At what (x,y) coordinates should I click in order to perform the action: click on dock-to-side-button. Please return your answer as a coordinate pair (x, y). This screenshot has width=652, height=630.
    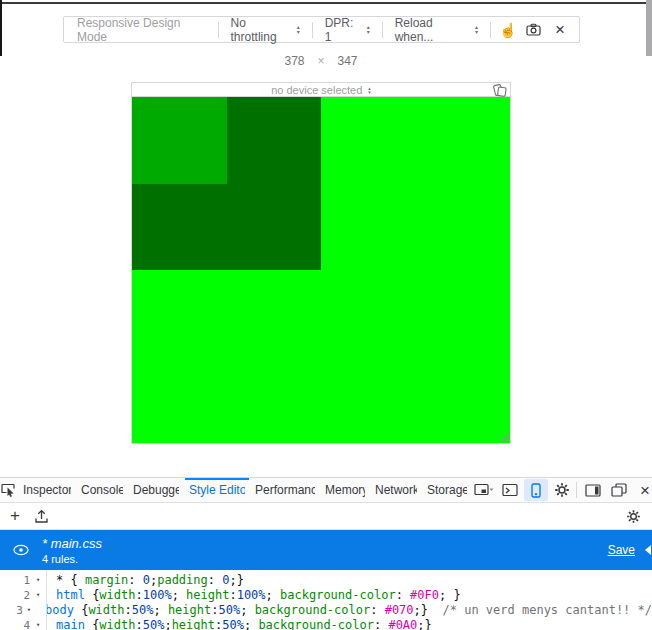
    Looking at the image, I should click on (593, 490).